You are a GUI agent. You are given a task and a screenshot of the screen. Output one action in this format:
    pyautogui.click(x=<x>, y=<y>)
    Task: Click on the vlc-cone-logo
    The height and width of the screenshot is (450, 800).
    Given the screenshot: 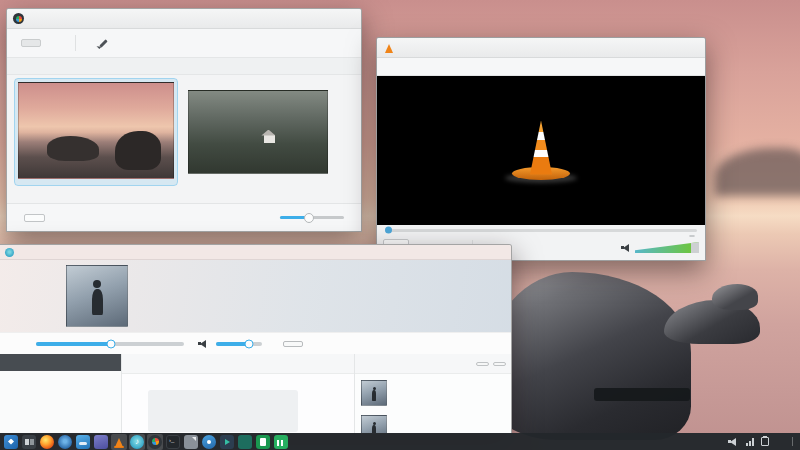 What is the action you would take?
    pyautogui.click(x=541, y=151)
    